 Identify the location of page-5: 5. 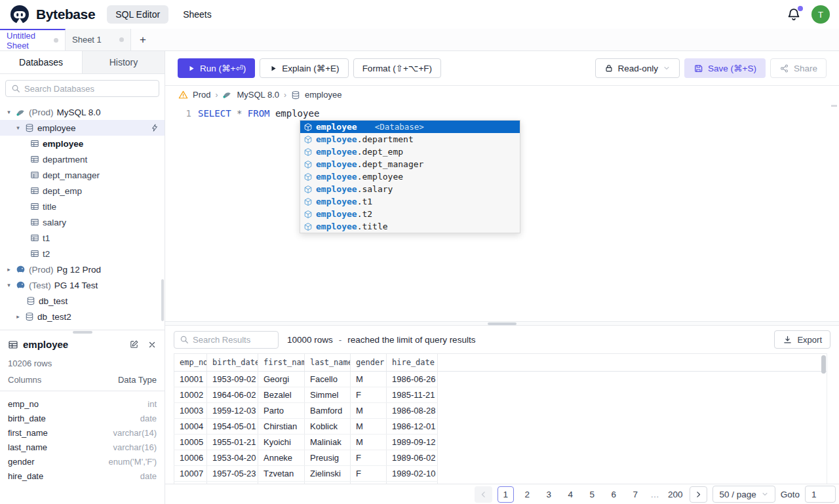
(593, 494).